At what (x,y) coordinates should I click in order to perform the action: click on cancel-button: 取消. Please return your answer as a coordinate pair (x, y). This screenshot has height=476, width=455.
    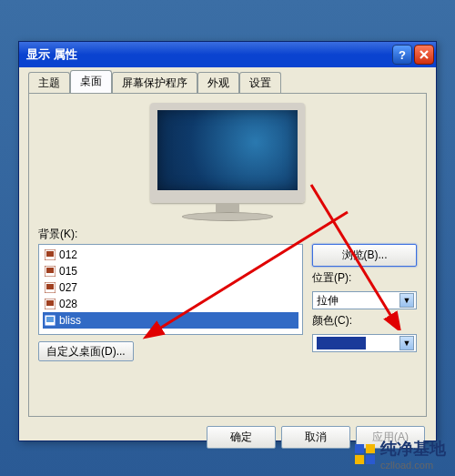
    Looking at the image, I should click on (316, 437).